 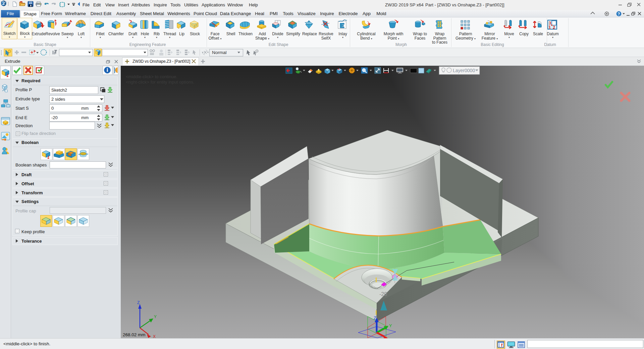 I want to click on svg-text: <middle-click> to continue., so click(x=152, y=77).